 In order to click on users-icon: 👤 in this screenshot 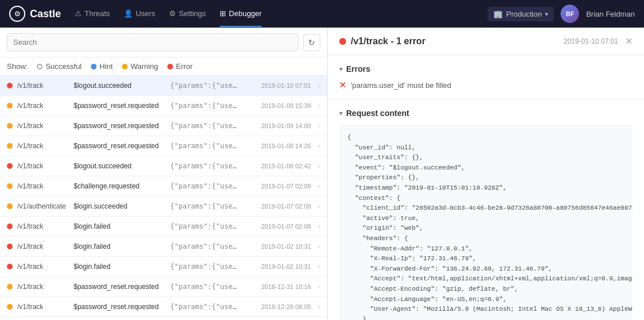, I will do `click(128, 14)`.